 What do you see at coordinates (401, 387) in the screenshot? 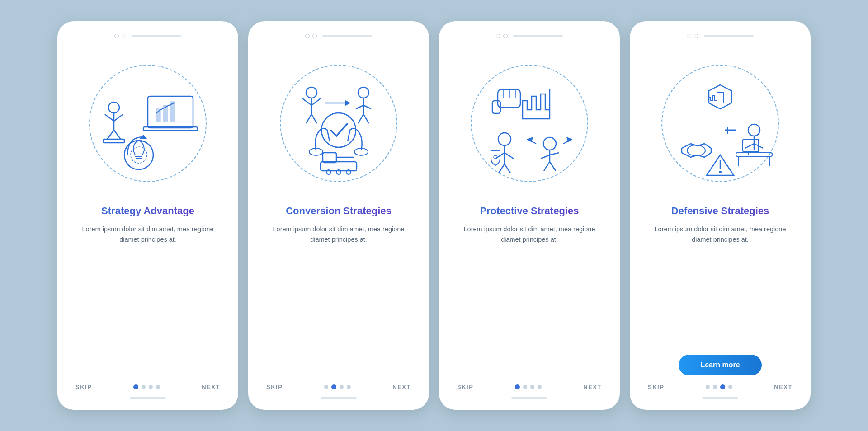
I see `next-button-2: NEXT` at bounding box center [401, 387].